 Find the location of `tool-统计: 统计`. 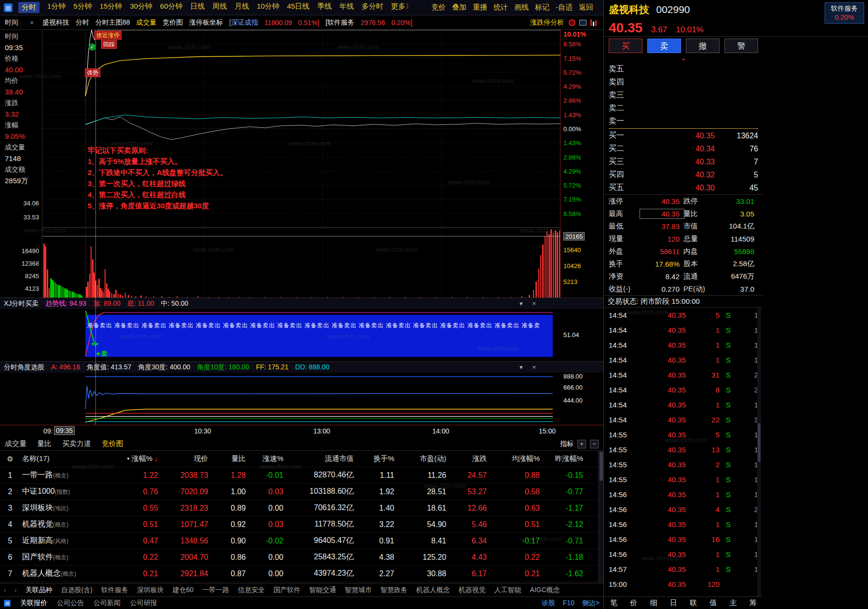

tool-统计: 统计 is located at coordinates (501, 8).